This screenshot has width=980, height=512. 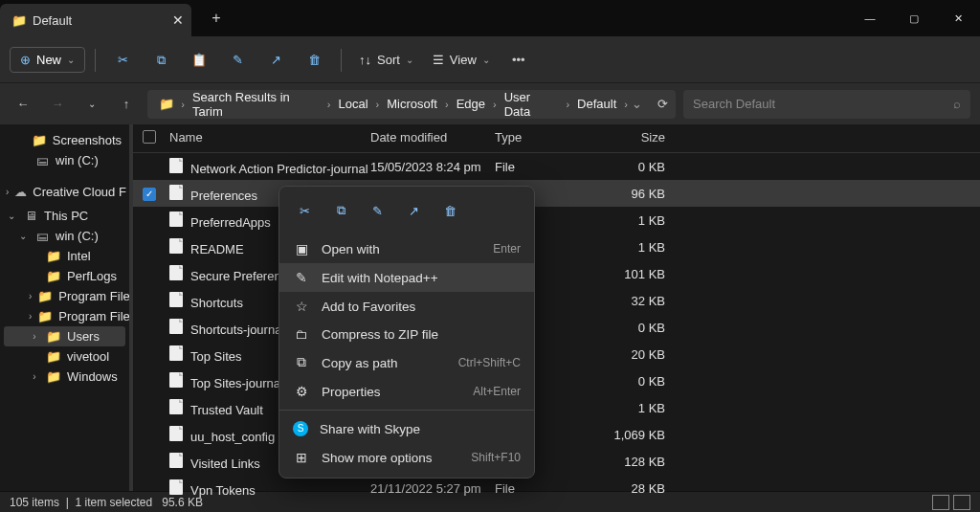 What do you see at coordinates (827, 104) in the screenshot?
I see `search-box: Search Default ⌕` at bounding box center [827, 104].